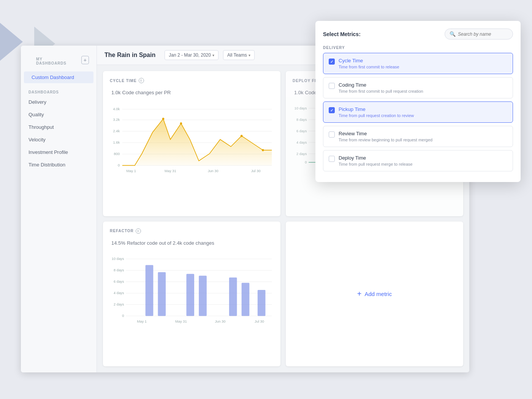  What do you see at coordinates (453, 34) in the screenshot?
I see `search-icon: 🔍` at bounding box center [453, 34].